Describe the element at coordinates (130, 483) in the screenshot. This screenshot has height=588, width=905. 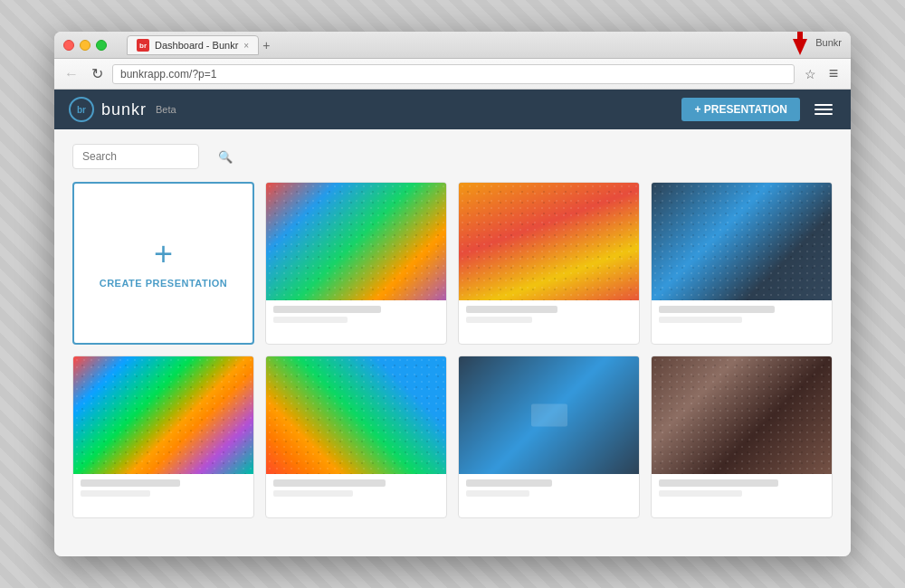
I see `card-4-title` at that location.